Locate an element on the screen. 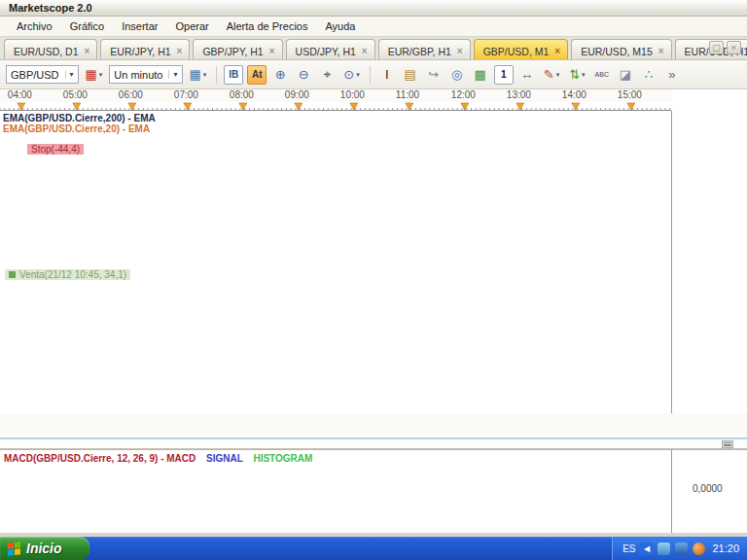  ema-fast-legend: EMA(GBP/USD.Cierre,20) - EMA is located at coordinates (76, 128).